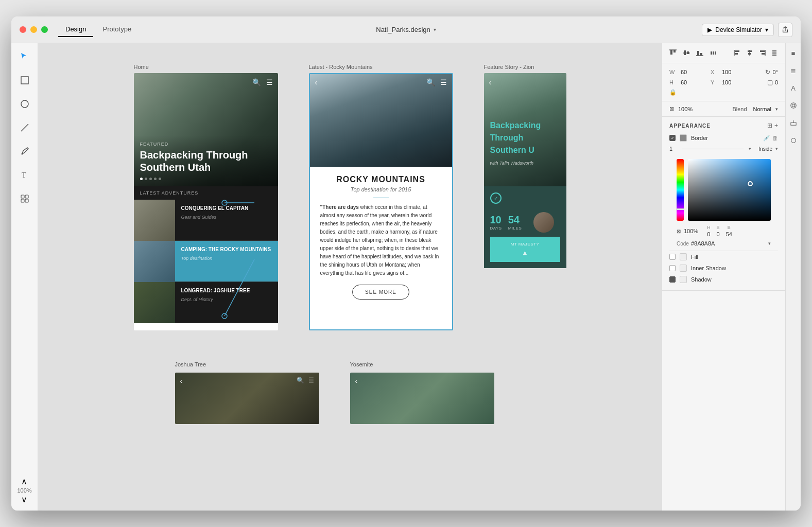 This screenshot has height=527, width=812. I want to click on screen-yosemite: ‹, so click(422, 398).